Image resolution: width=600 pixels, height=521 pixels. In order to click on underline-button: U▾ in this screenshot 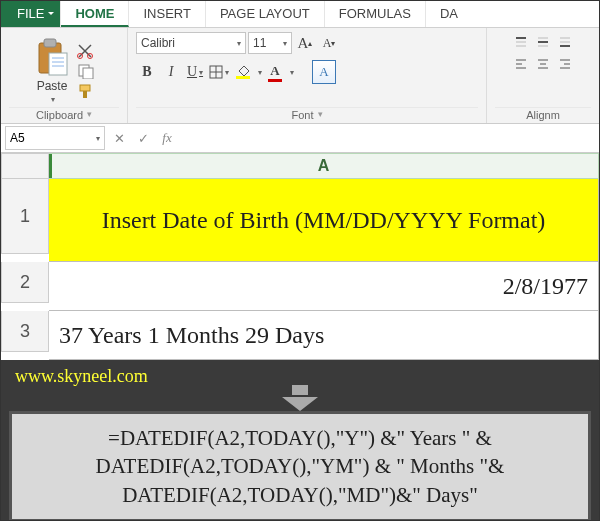, I will do `click(195, 72)`.